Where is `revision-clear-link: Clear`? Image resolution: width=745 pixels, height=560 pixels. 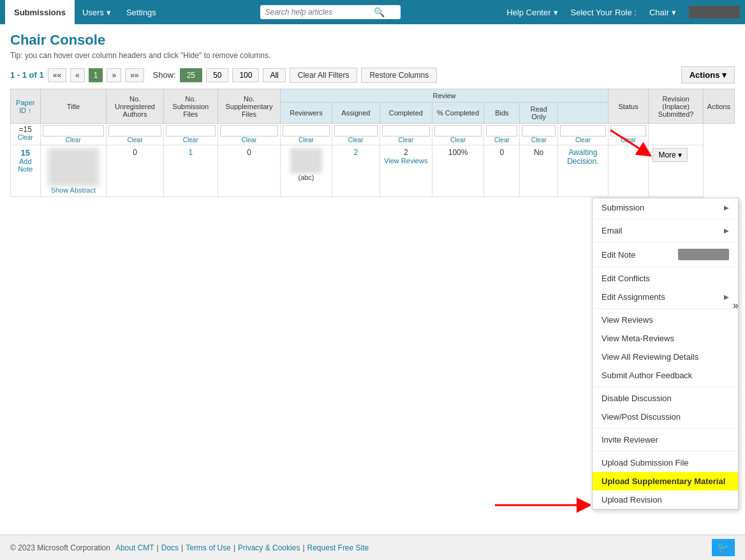
revision-clear-link: Clear is located at coordinates (629, 140).